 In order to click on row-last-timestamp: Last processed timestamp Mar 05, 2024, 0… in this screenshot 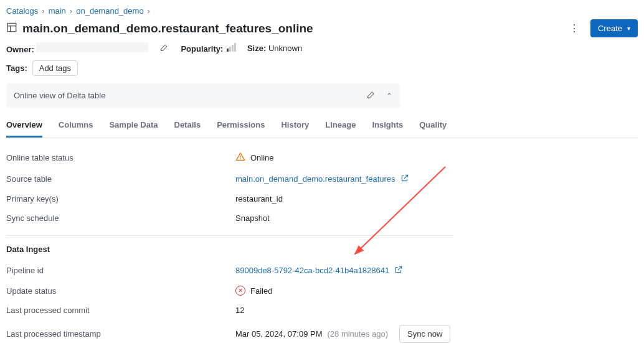, I will do `click(322, 334)`.